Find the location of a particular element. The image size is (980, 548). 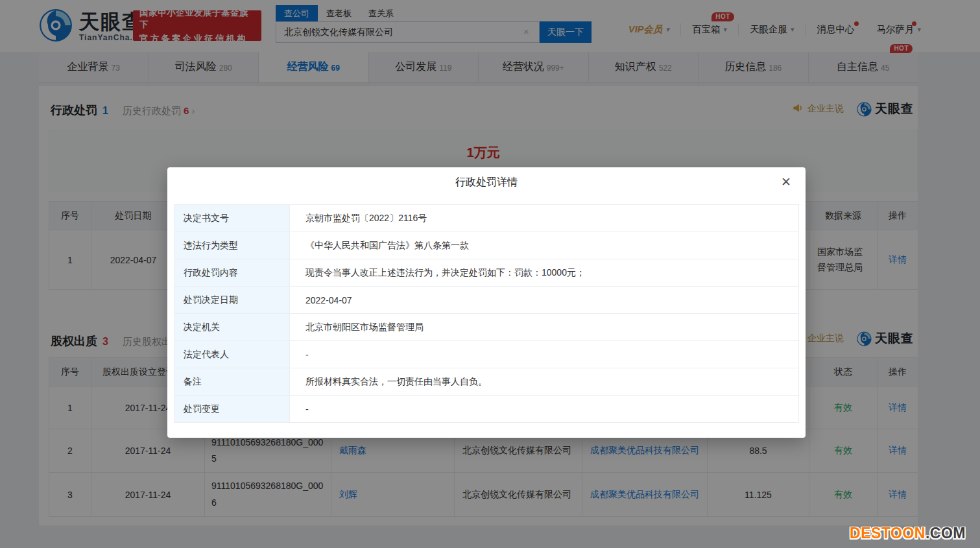

detail-row: 处罚变更 - is located at coordinates (486, 409).